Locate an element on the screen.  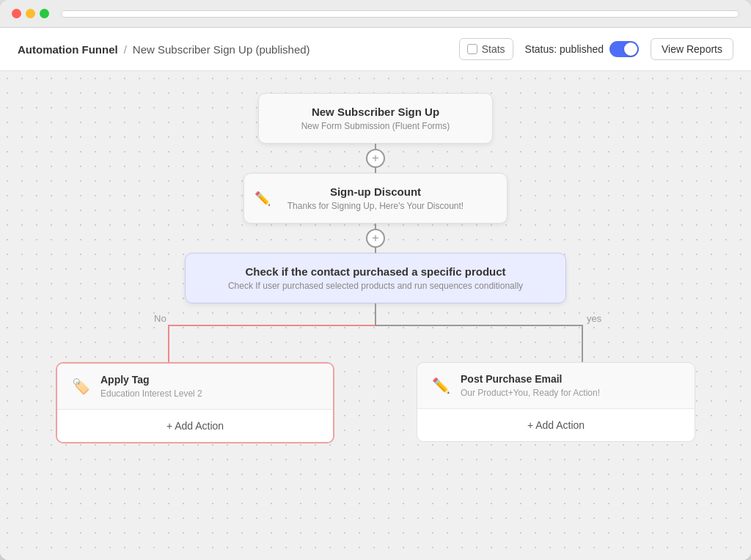
condition-node: Check if the contact purchased a specifi… is located at coordinates (376, 279).